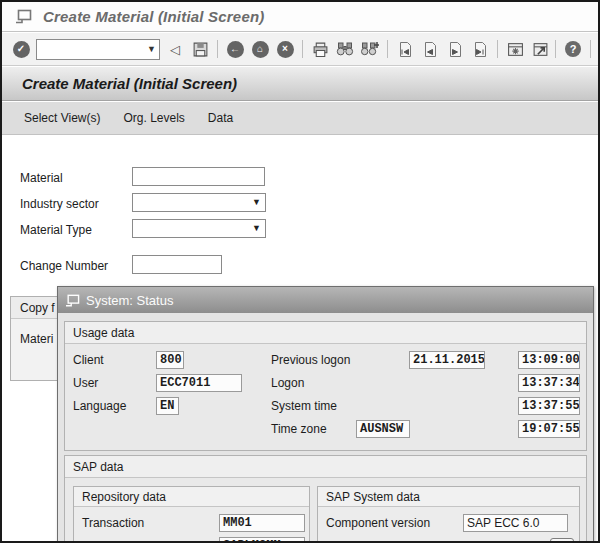 This screenshot has width=600, height=543. I want to click on time-zone-value: AUSNSW, so click(383, 429).